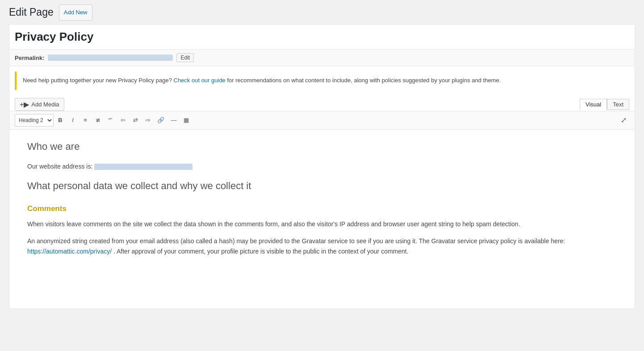  I want to click on add-media-button: +▶ Add Media, so click(39, 105).